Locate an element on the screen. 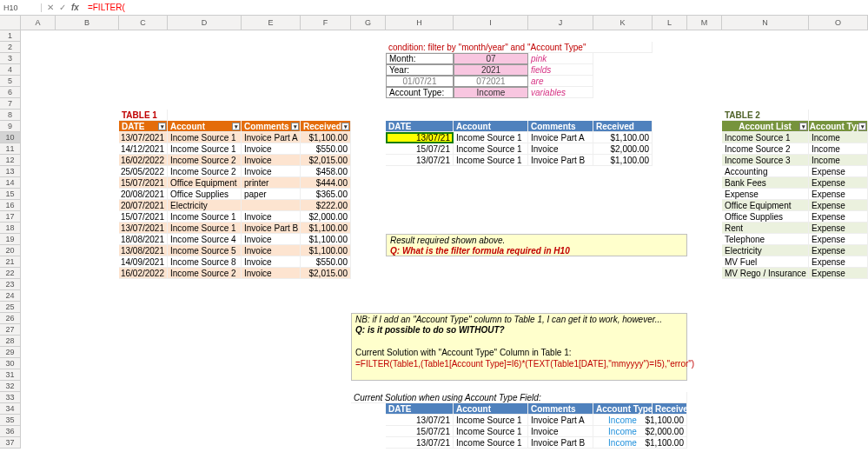  col-header: L is located at coordinates (670, 23).